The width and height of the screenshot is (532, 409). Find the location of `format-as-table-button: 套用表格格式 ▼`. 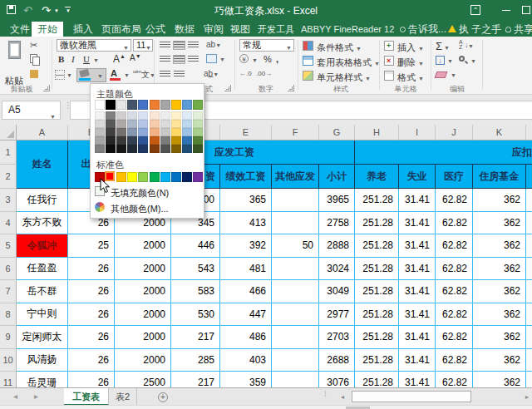

format-as-table-button: 套用表格格式 ▼ is located at coordinates (348, 63).